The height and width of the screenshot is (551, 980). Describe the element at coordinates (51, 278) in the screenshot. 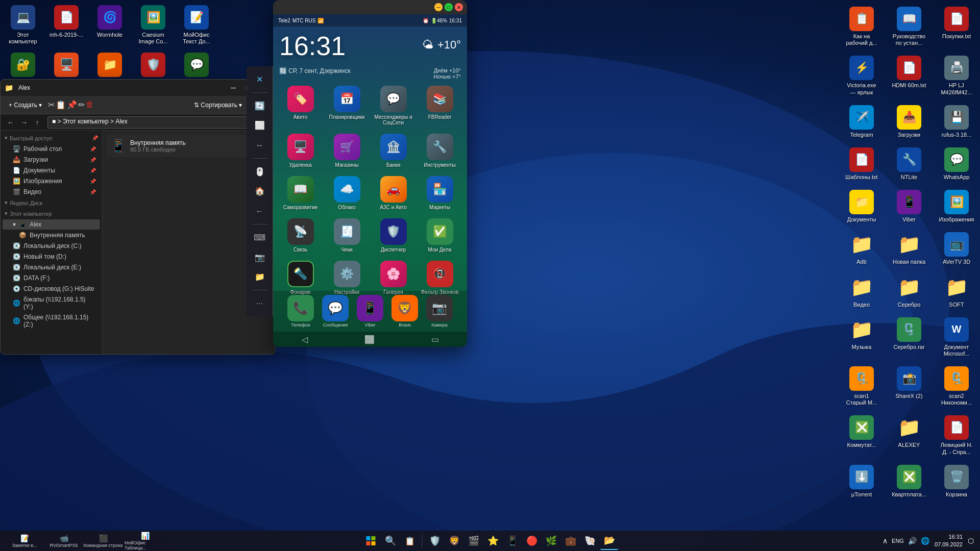

I see `sidebar-item-f: 💽 DATA (F:)` at that location.